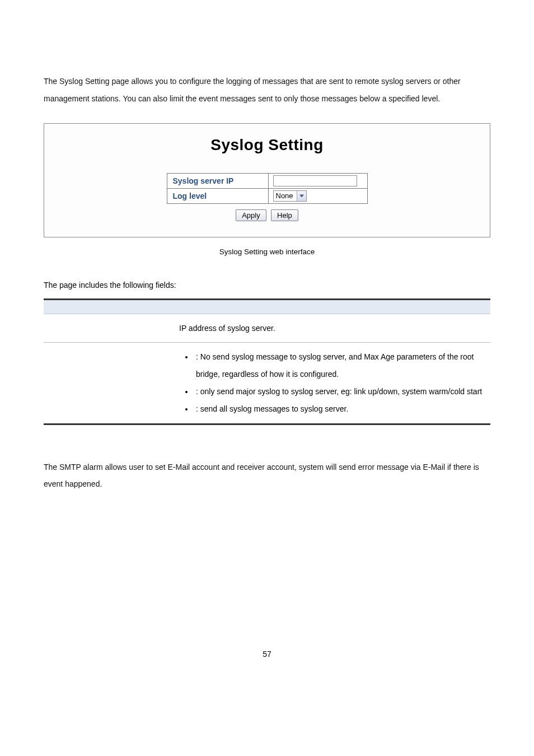 The width and height of the screenshot is (534, 756). What do you see at coordinates (267, 285) in the screenshot?
I see `fields-intro: The page includes the following fields:` at bounding box center [267, 285].